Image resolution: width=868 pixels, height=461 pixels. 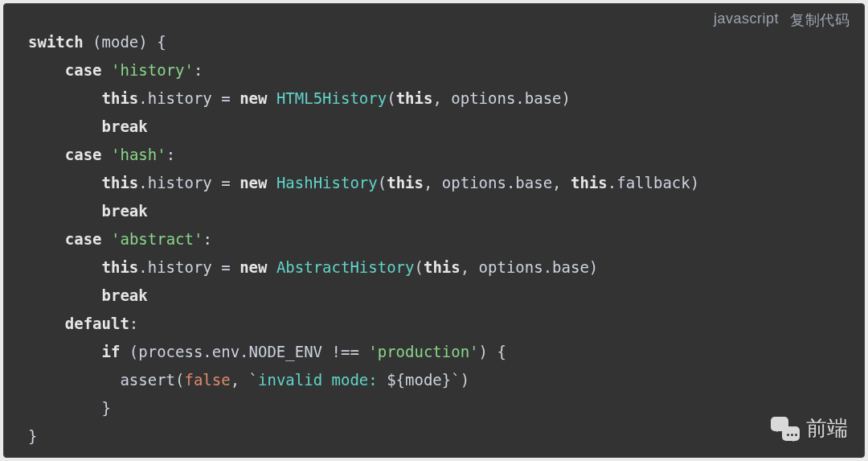 I want to click on literal-false: false, so click(x=207, y=380).